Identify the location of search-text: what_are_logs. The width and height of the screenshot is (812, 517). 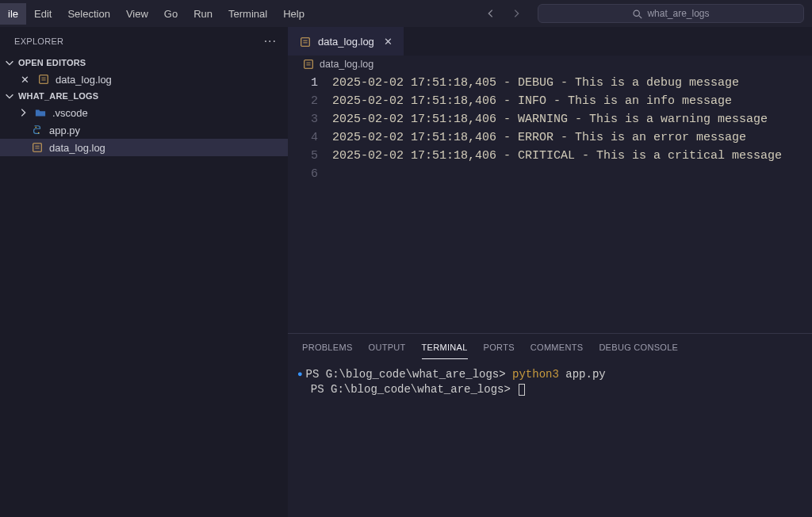
(678, 13).